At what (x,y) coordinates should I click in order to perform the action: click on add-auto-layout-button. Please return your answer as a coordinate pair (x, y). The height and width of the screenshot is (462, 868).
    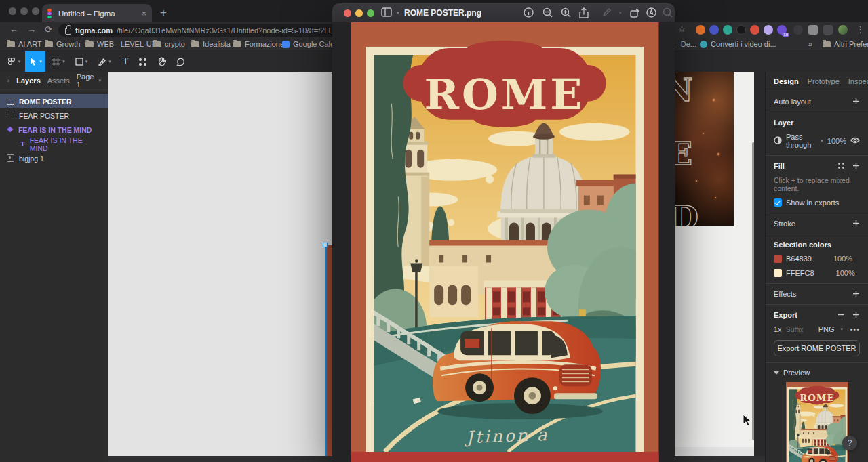
    Looking at the image, I should click on (856, 102).